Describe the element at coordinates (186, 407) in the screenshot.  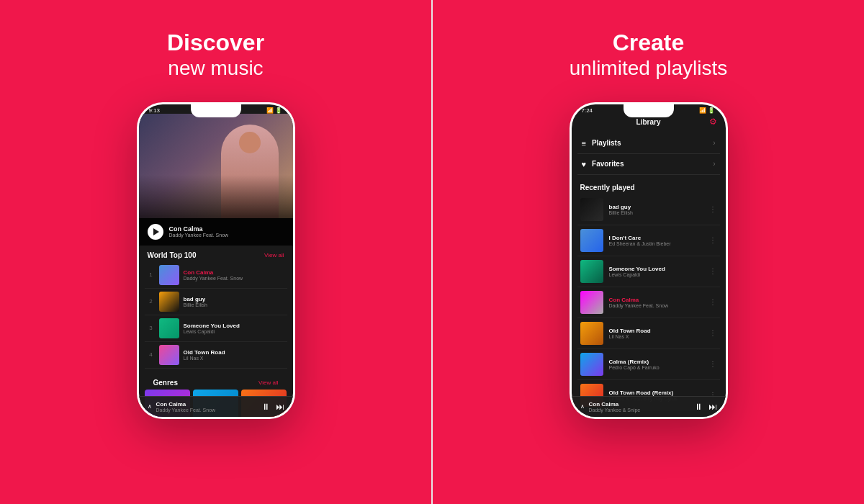
I see `bottom-song-info: Con Calma Daddy Yankee Feat. Snow` at that location.